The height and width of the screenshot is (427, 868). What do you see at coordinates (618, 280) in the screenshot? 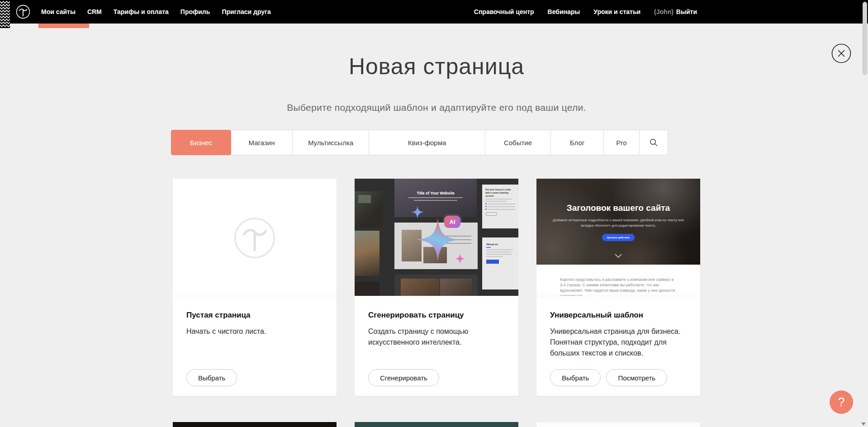
I see `template-body-section: Коротко представьтесь и расскажите о ком…` at bounding box center [618, 280].